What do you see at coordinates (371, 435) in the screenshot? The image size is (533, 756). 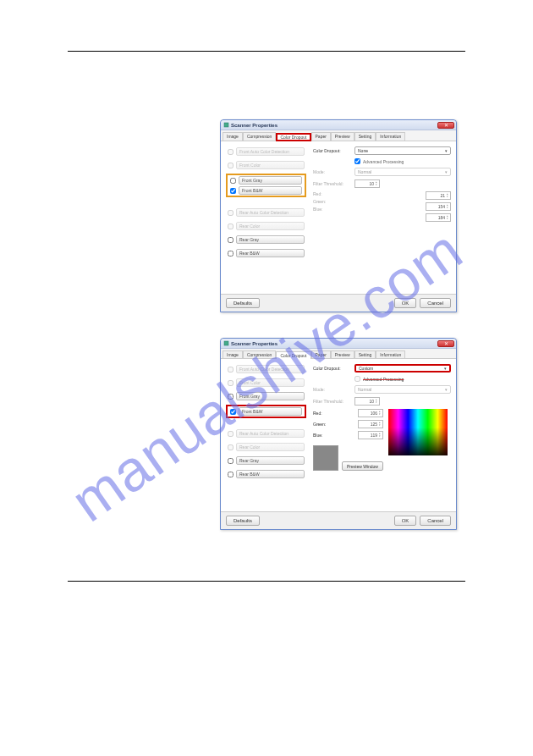 I see `blue-spin: 119▴▾` at bounding box center [371, 435].